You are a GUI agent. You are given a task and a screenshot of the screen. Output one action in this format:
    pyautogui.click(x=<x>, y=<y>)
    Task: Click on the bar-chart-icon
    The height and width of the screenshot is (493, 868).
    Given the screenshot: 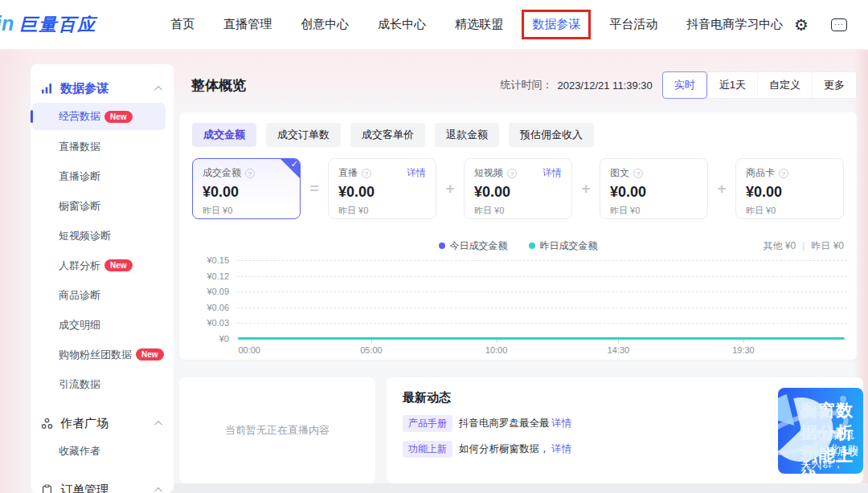 What is the action you would take?
    pyautogui.click(x=47, y=88)
    